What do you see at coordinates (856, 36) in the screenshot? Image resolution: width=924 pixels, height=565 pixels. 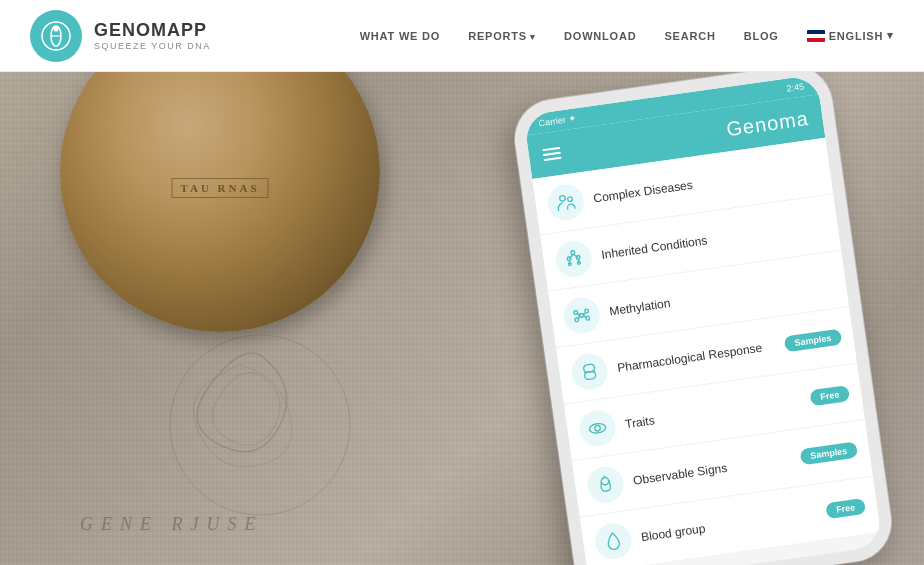 I see `language-label: ENGLISH` at bounding box center [856, 36].